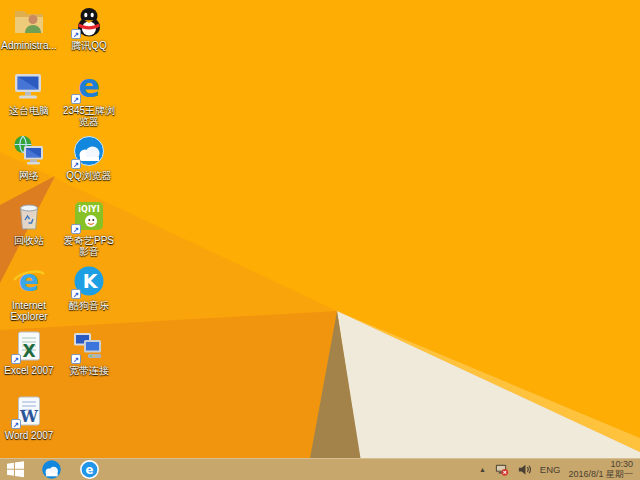 This screenshot has height=480, width=640. I want to click on blue-e-browser-icon: e, so click(90, 470).